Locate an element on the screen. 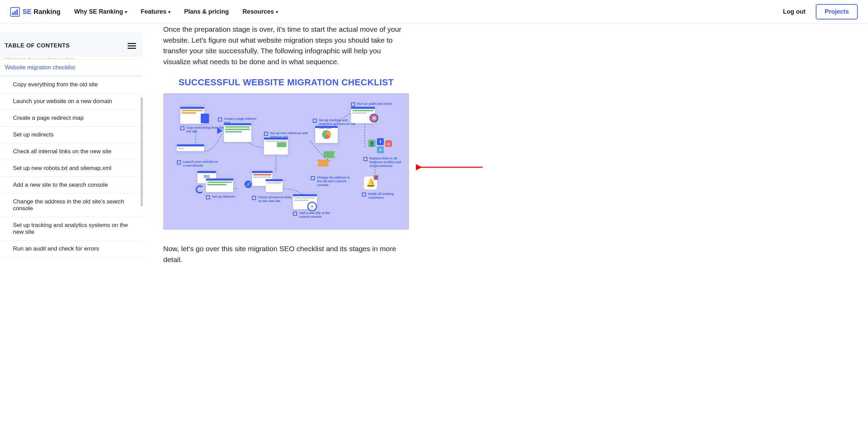 This screenshot has width=868, height=443. refresh-icon is located at coordinates (200, 189).